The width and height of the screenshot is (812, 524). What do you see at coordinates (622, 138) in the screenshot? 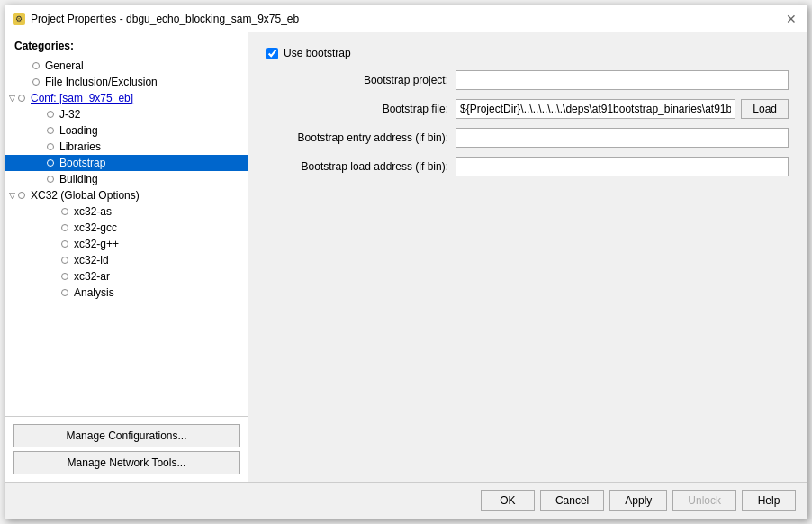
I see `bootstrap-entry-input` at bounding box center [622, 138].